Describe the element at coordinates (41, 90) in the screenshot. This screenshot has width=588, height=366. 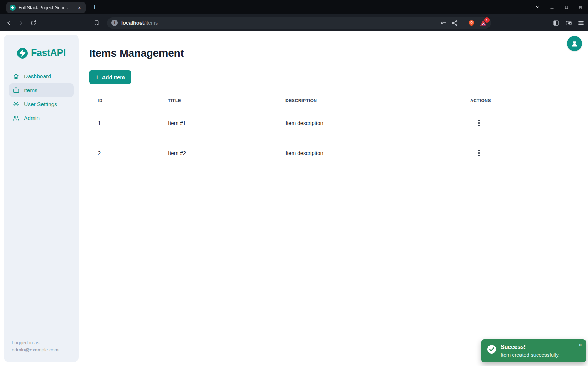
I see `sidebar-item-items: Items` at that location.